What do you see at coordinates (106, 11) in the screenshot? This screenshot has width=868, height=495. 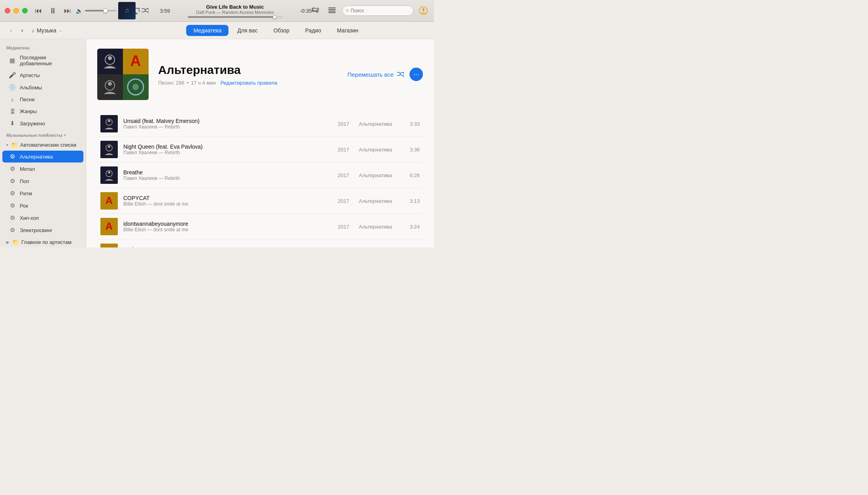 I see `volume-thumb` at bounding box center [106, 11].